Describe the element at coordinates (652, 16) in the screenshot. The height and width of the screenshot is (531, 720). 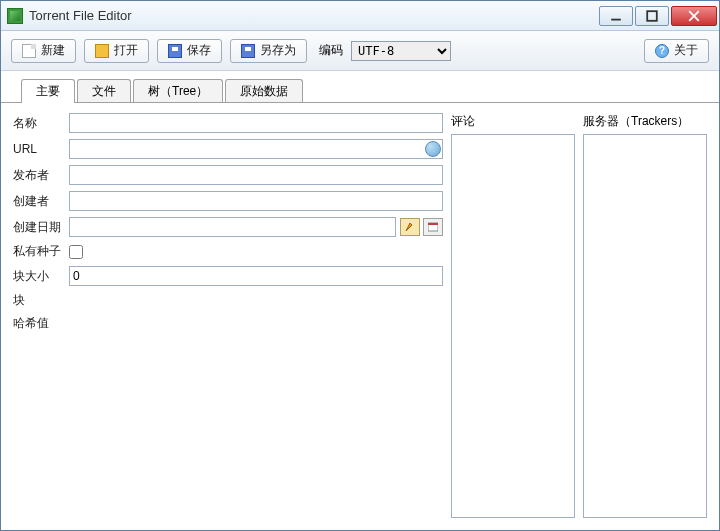
I see `maximize-button` at that location.